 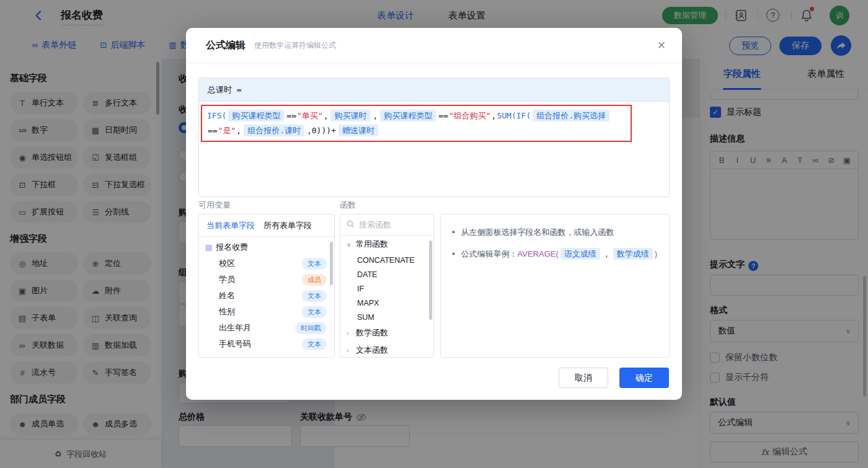 What do you see at coordinates (226, 46) in the screenshot?
I see `modal-title: 公式编辑` at bounding box center [226, 46].